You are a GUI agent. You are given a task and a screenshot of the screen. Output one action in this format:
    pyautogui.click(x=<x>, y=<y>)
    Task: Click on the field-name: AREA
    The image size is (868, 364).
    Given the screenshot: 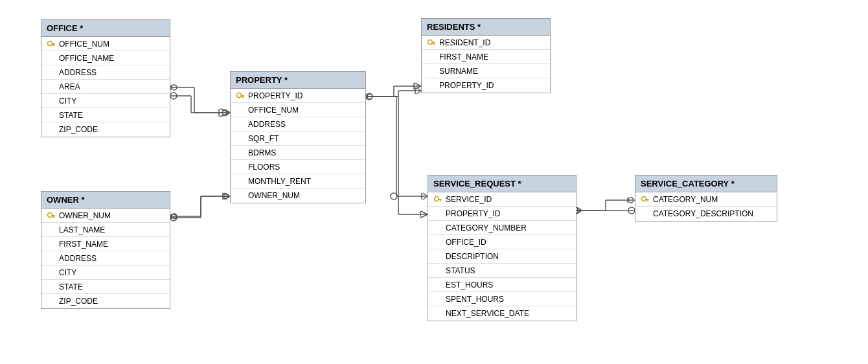 What is the action you would take?
    pyautogui.click(x=70, y=87)
    